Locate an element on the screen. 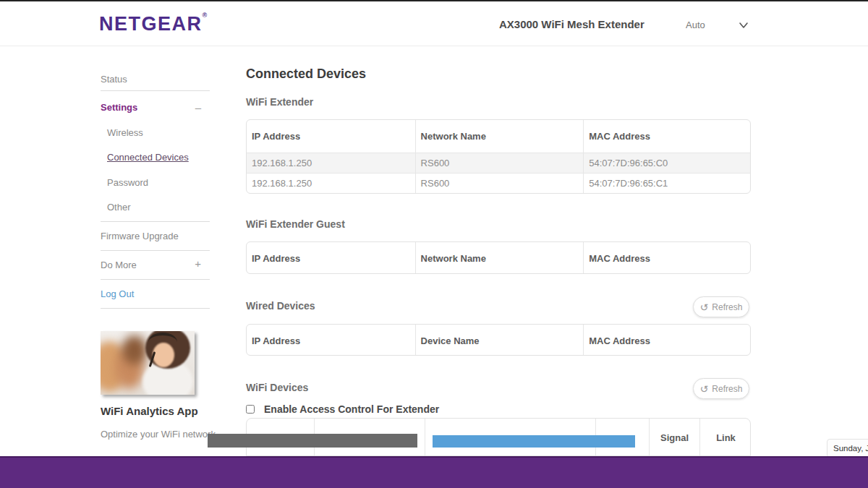 This screenshot has height=488, width=868. page-title: Connected Devices is located at coordinates (306, 74).